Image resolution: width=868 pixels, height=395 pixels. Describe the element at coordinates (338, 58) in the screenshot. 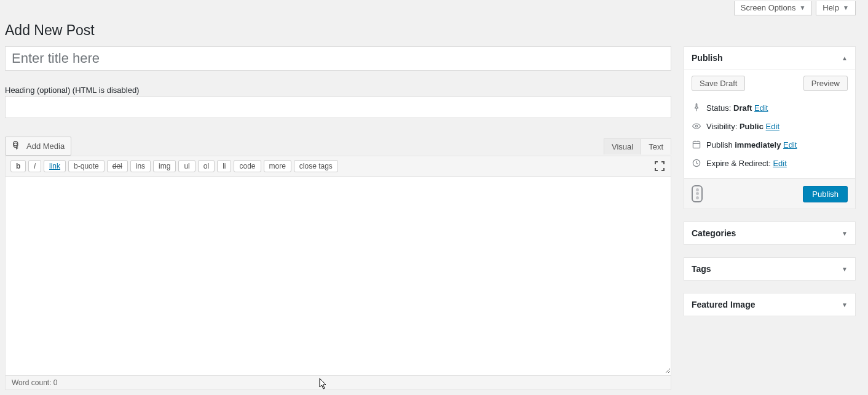

I see `post-title-input` at that location.